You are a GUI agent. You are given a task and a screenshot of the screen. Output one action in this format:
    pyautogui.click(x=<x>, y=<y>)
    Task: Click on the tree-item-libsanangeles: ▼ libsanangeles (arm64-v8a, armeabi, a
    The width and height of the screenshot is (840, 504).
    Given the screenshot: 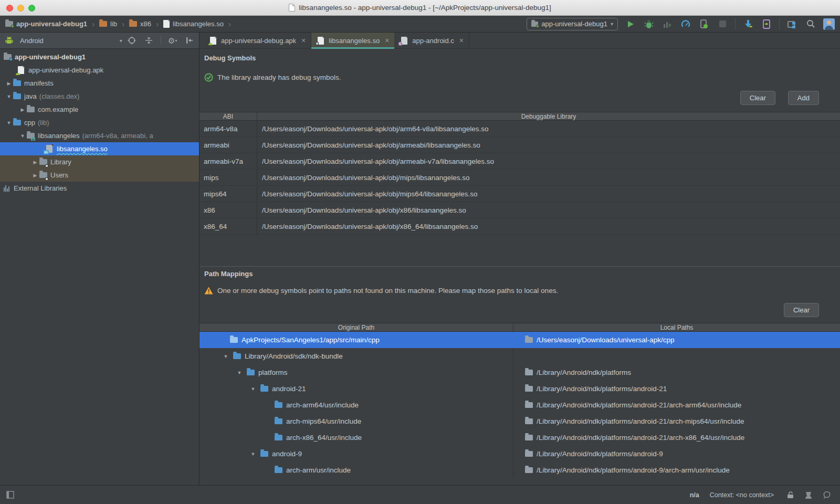 What is the action you would take?
    pyautogui.click(x=100, y=135)
    